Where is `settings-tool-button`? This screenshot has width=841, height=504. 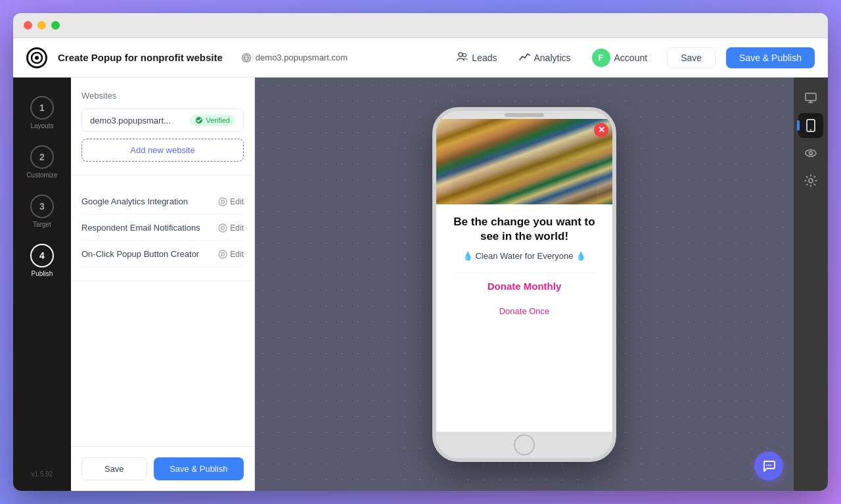 settings-tool-button is located at coordinates (811, 181).